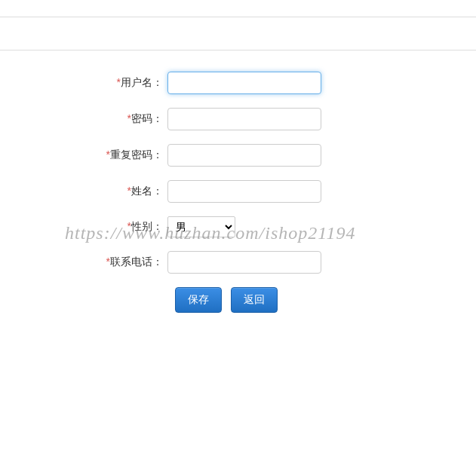 Image resolution: width=476 pixels, height=459 pixels. Describe the element at coordinates (137, 155) in the screenshot. I see `label-repeat-password-text: 重复密码：` at that location.